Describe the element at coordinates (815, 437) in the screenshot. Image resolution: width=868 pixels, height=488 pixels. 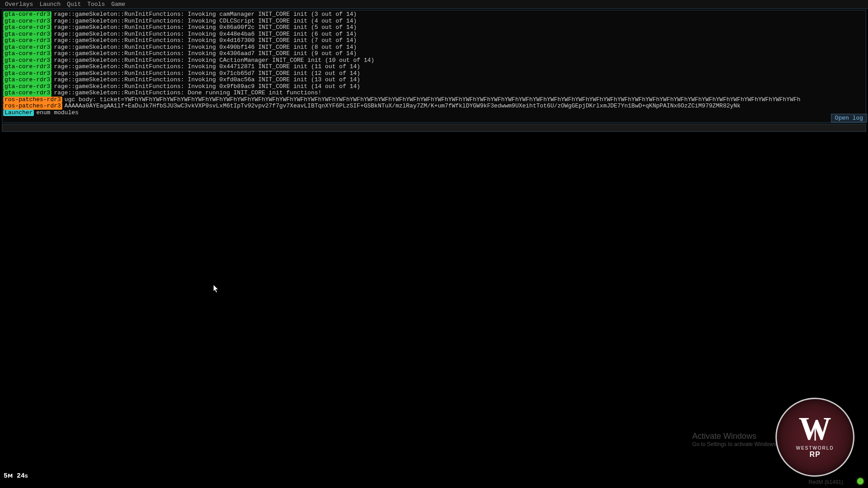
I see `server-logo-badge: W WESTWORLD RP` at that location.